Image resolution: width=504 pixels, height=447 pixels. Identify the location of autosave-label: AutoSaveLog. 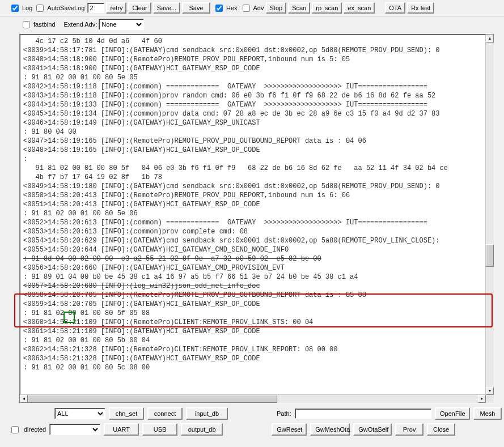
(66, 8).